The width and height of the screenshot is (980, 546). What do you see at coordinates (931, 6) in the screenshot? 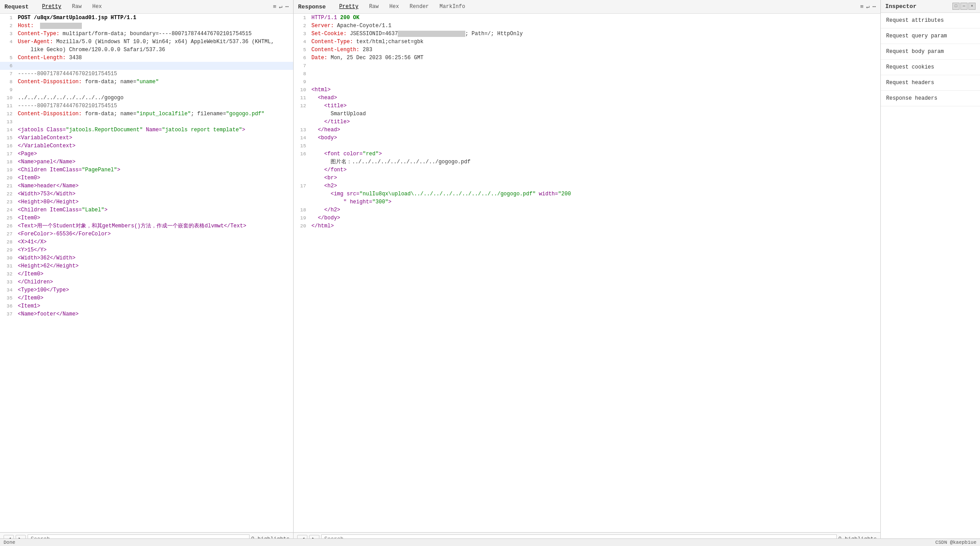
I see `inspector-header: Inspector □ ─ ×` at bounding box center [931, 6].